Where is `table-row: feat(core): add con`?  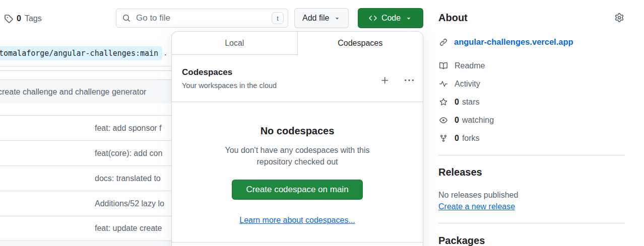
table-row: feat(core): add con is located at coordinates (87, 153).